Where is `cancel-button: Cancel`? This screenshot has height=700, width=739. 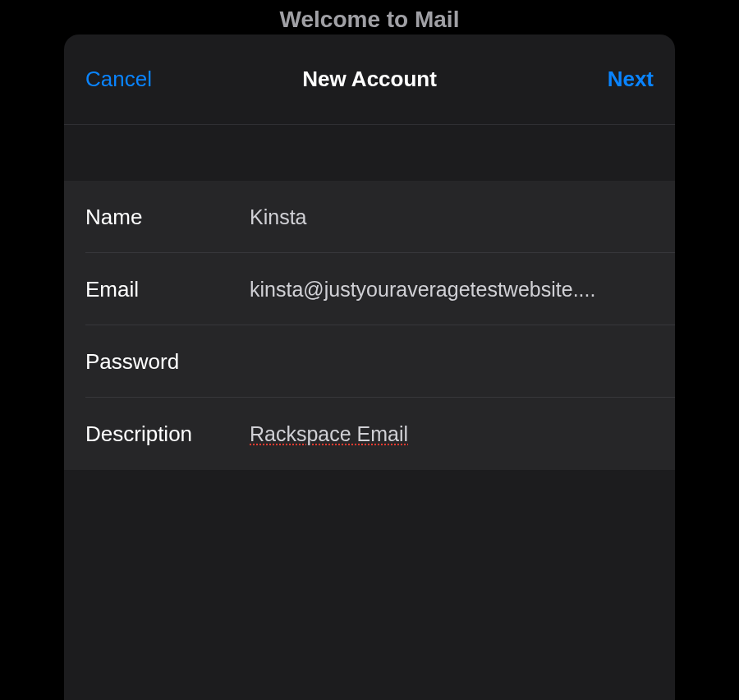 cancel-button: Cancel is located at coordinates (118, 79).